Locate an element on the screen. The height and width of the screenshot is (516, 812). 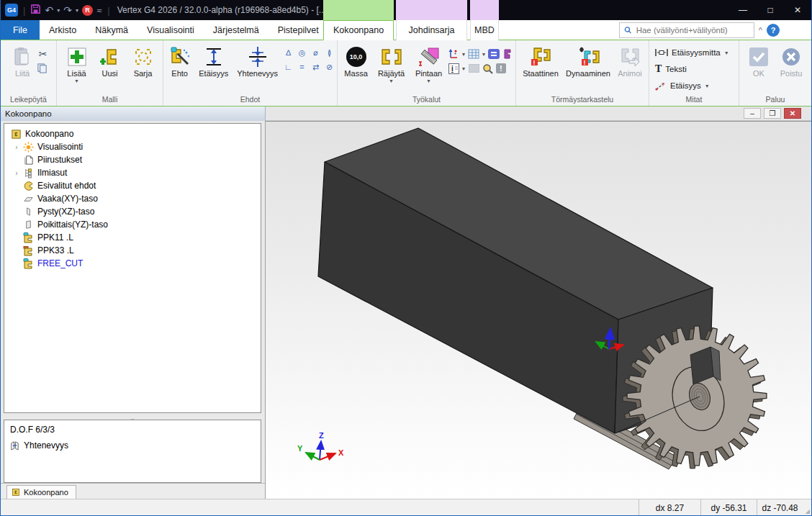
dynamic-collision-button: ! Dynaaminen is located at coordinates (588, 60).